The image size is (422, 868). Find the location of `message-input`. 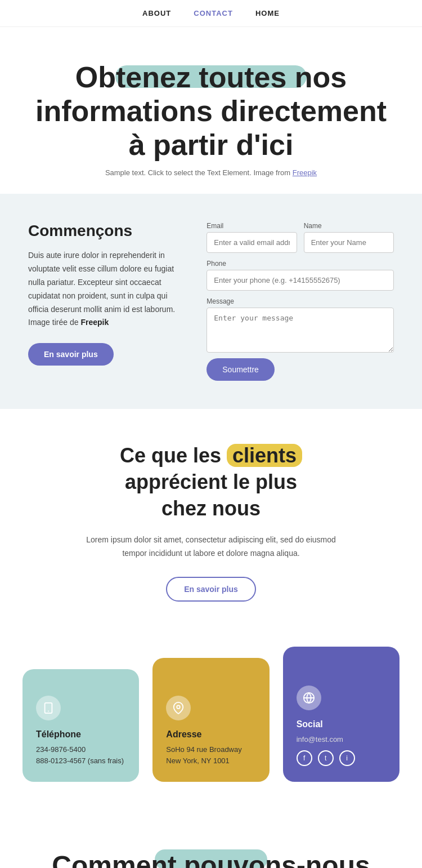

message-input is located at coordinates (300, 330).